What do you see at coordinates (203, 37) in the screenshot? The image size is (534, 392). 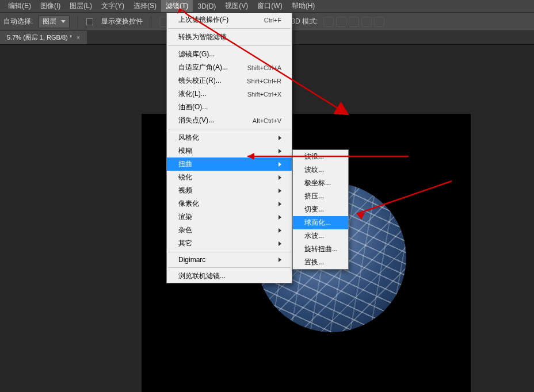 I see `mi-label: 转换为智能滤镜` at bounding box center [203, 37].